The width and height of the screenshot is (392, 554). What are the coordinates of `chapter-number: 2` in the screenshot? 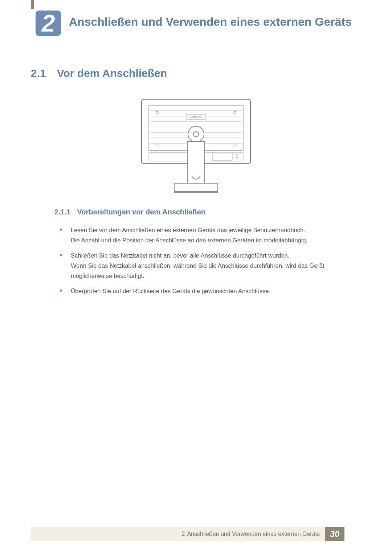 It's located at (49, 23).